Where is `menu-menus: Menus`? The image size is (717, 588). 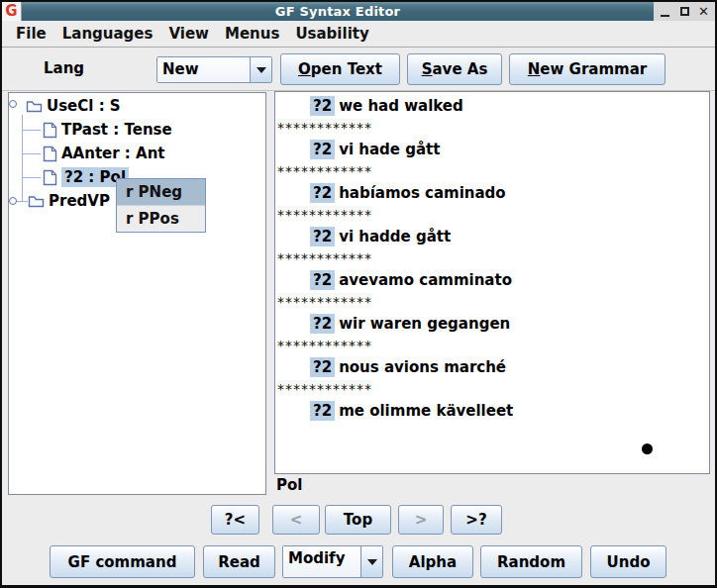 menu-menus: Menus is located at coordinates (252, 34).